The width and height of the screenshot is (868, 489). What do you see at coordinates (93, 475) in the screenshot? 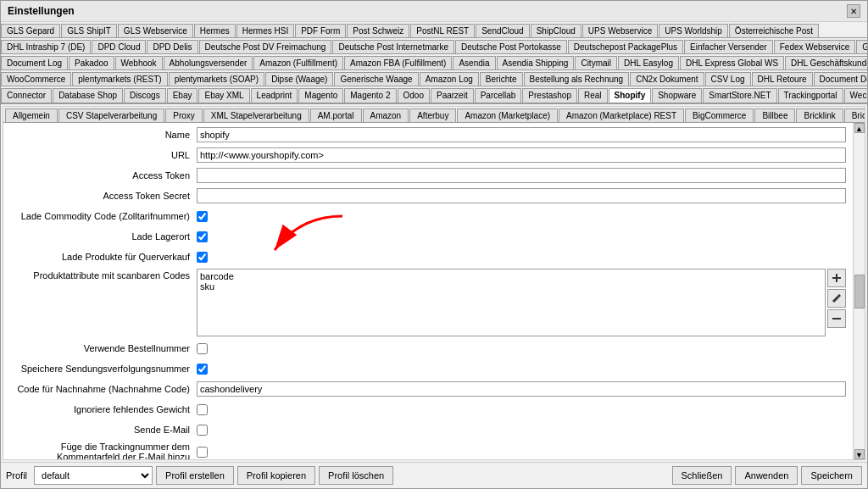
I see `profile-select: default` at bounding box center [93, 475].